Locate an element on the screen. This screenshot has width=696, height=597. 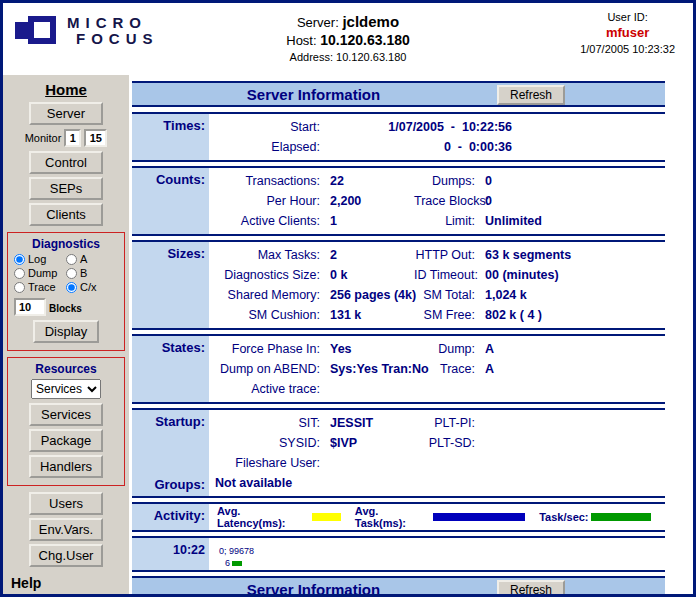
server-name-line: Server: jcldemo is located at coordinates (348, 22).